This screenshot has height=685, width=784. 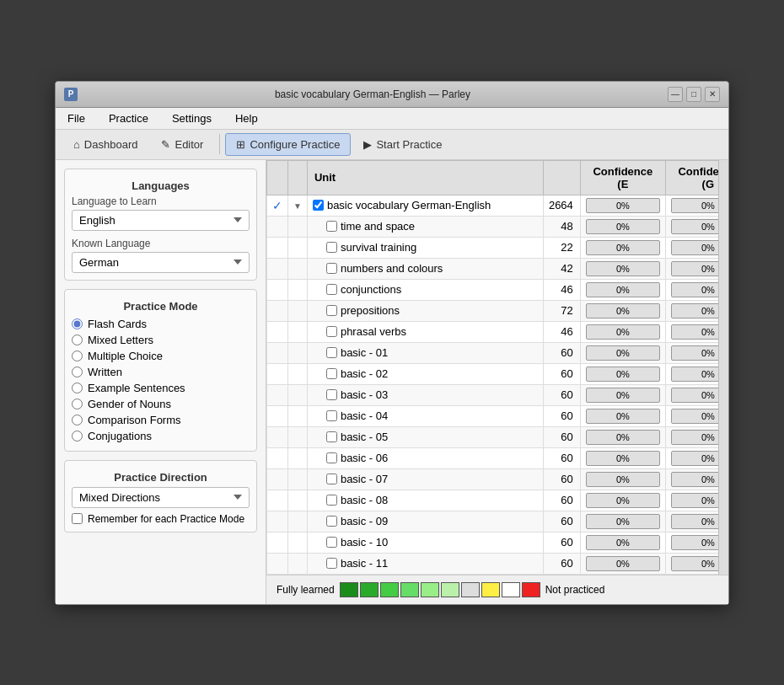 I want to click on table-row: basic - 05600%0%, so click(x=493, y=436).